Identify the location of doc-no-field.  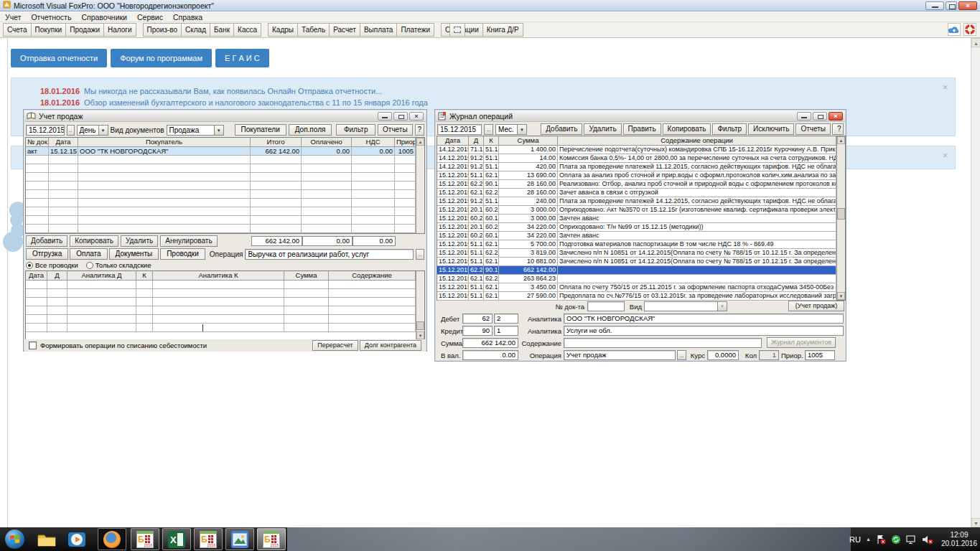
(606, 306).